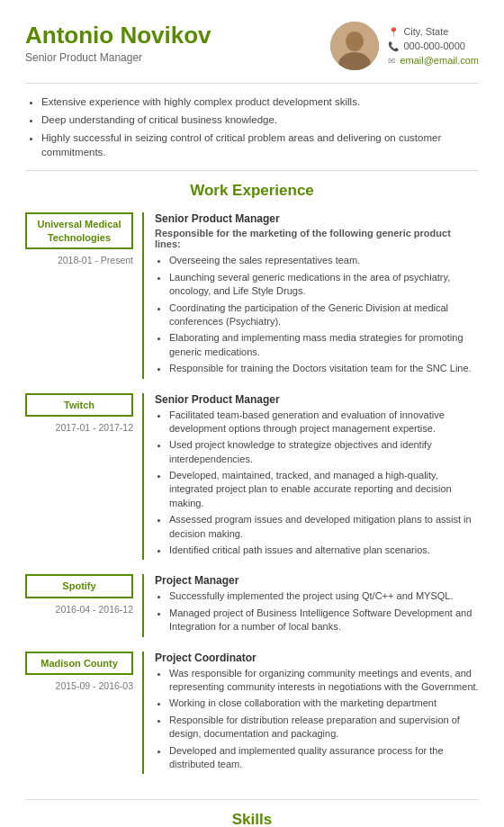  Describe the element at coordinates (79, 405) in the screenshot. I see `company-badge-1: Twitch` at that location.